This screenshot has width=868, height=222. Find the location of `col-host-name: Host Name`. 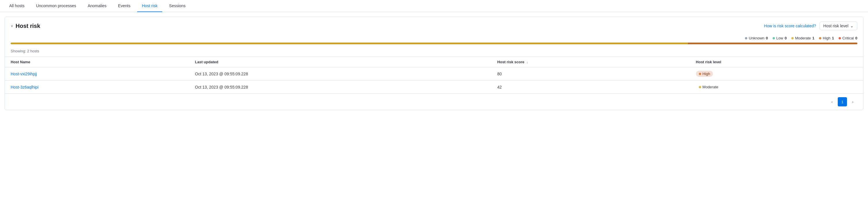

col-host-name: Host Name is located at coordinates (97, 62).